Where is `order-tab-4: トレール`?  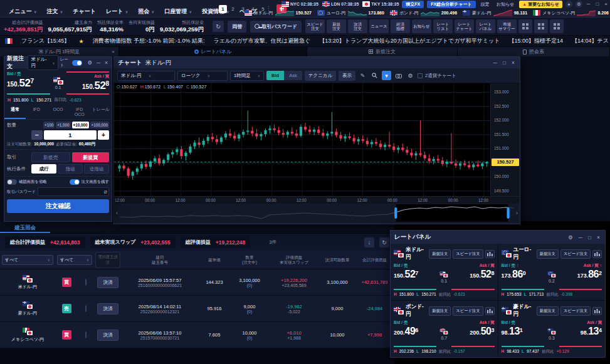
order-tab-4: トレール is located at coordinates (101, 112).